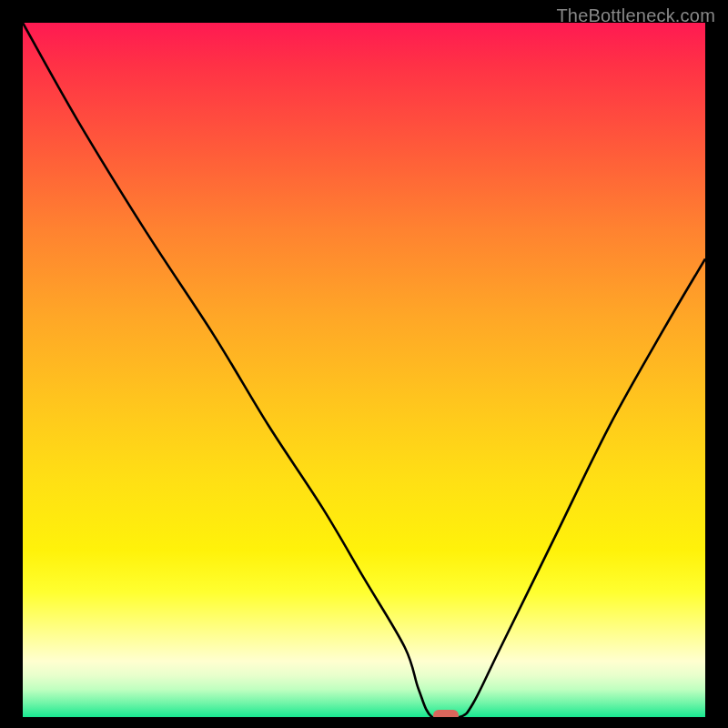  I want to click on minimum-marker, so click(446, 713).